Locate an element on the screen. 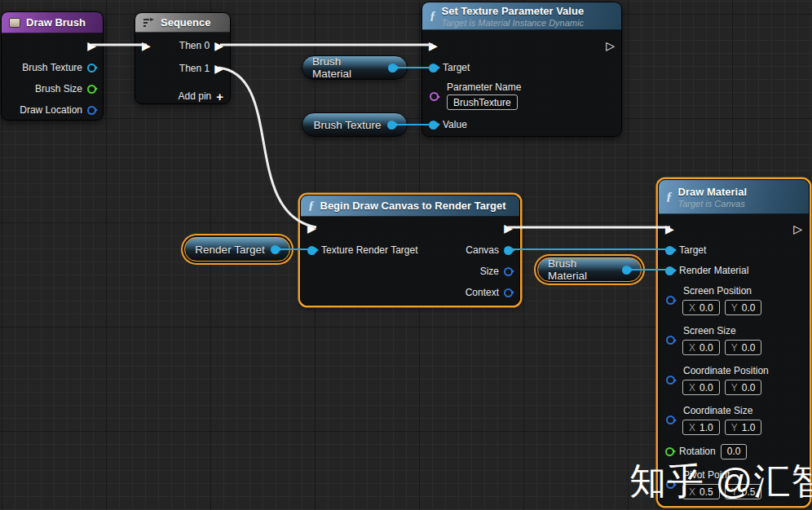  brush-texture-pin is located at coordinates (91, 68).